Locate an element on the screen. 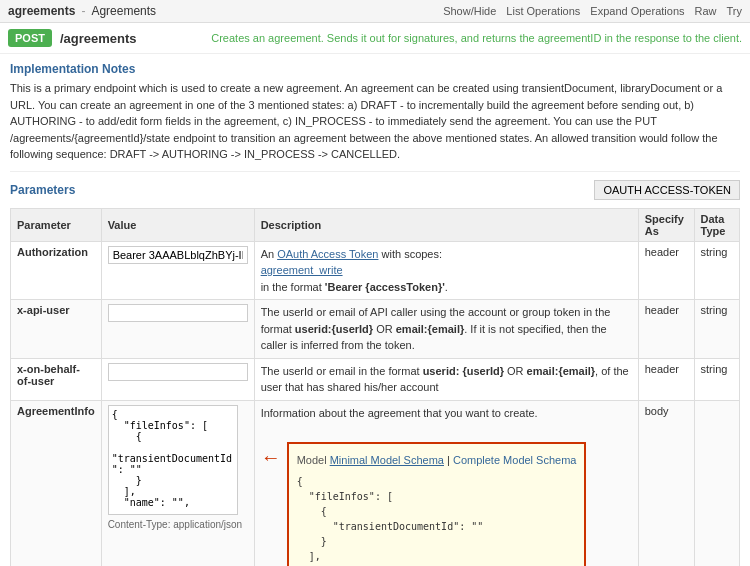 This screenshot has height=566, width=750. top-bar: agreements - Agreements Show/Hide List O… is located at coordinates (375, 12).